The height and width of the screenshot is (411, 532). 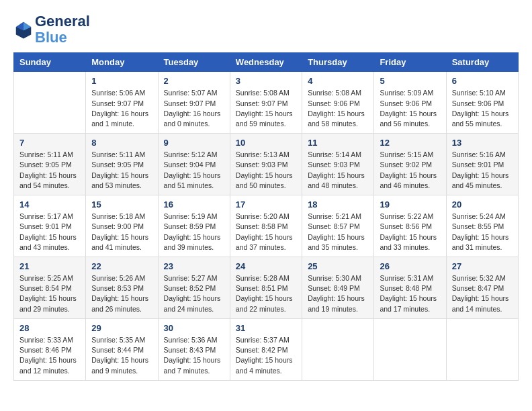 I want to click on day-cell: 30Sunrise: 5:36 AM Sunset: 8:43 PM Dayli…, so click(x=193, y=349).